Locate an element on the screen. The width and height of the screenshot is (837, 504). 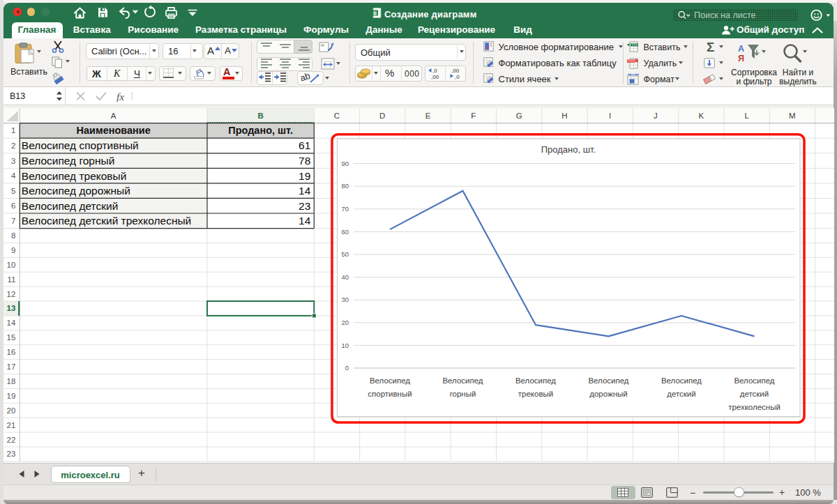
svg-text: горный is located at coordinates (463, 394).